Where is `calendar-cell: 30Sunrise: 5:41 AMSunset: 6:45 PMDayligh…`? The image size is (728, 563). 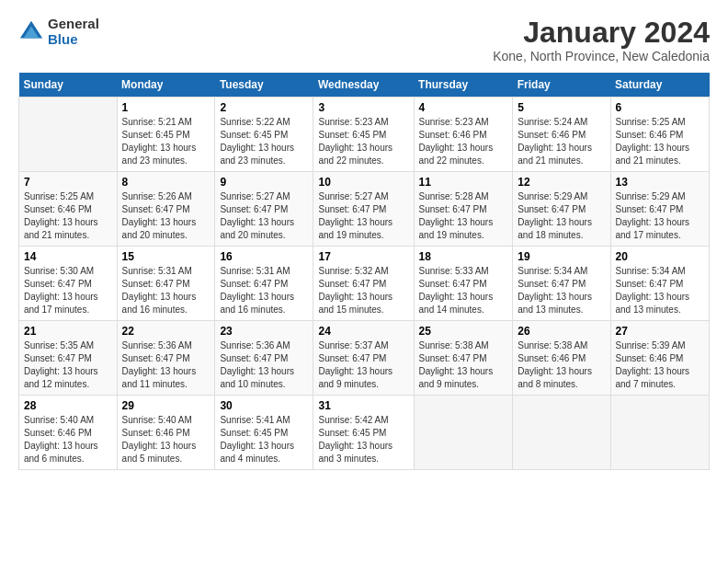
calendar-cell: 30Sunrise: 5:41 AMSunset: 6:45 PMDayligh… is located at coordinates (265, 432).